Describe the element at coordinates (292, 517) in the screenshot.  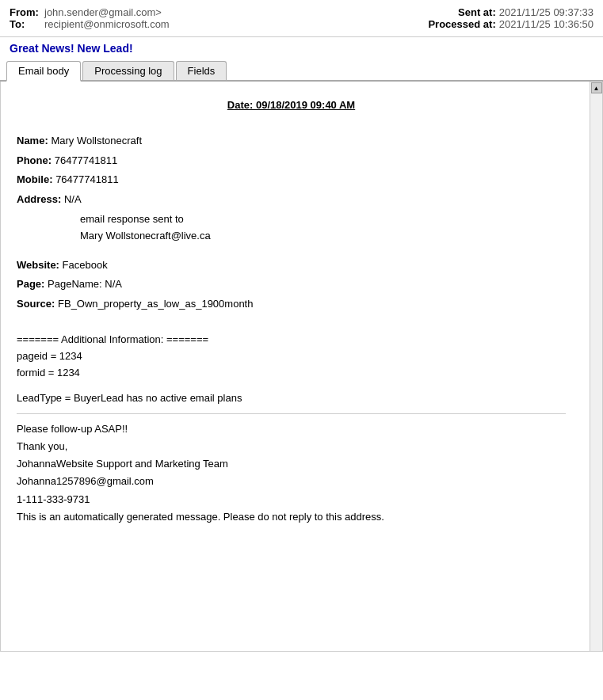
I see `footer-line6: This is an automatically generated messa…` at that location.